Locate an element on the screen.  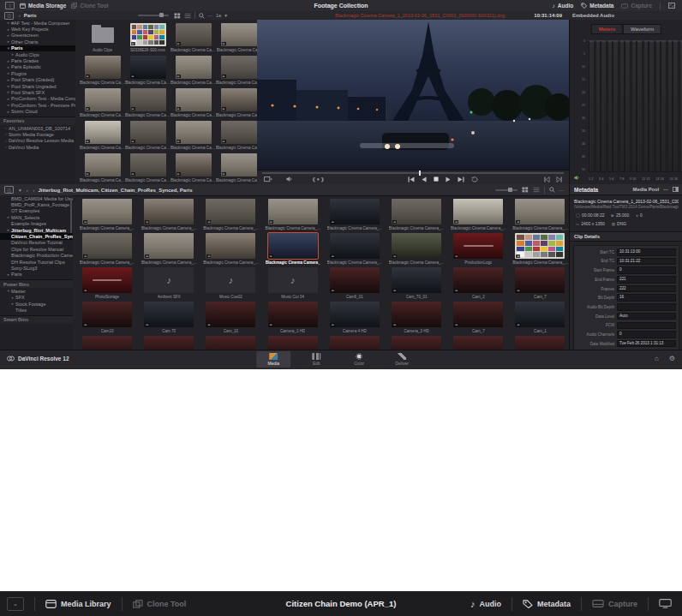
tree-item: Blackmagic Production Camera 4... is located at coordinates (36, 255).